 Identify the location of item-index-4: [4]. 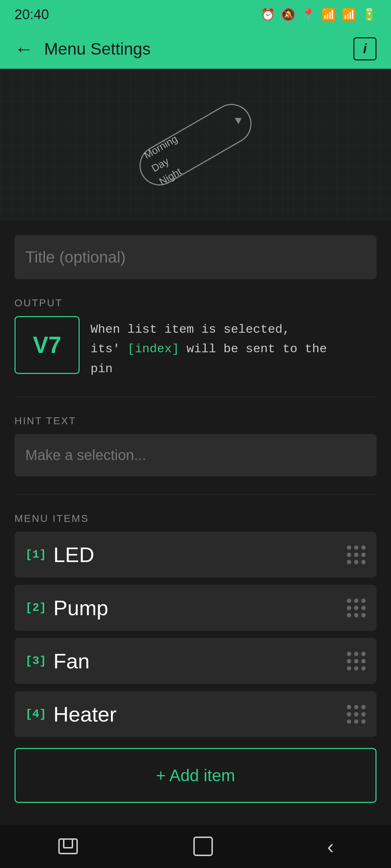
(36, 714).